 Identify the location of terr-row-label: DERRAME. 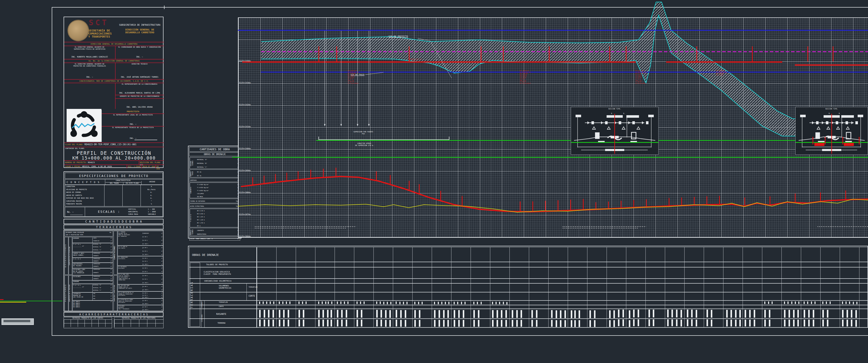
(82, 282).